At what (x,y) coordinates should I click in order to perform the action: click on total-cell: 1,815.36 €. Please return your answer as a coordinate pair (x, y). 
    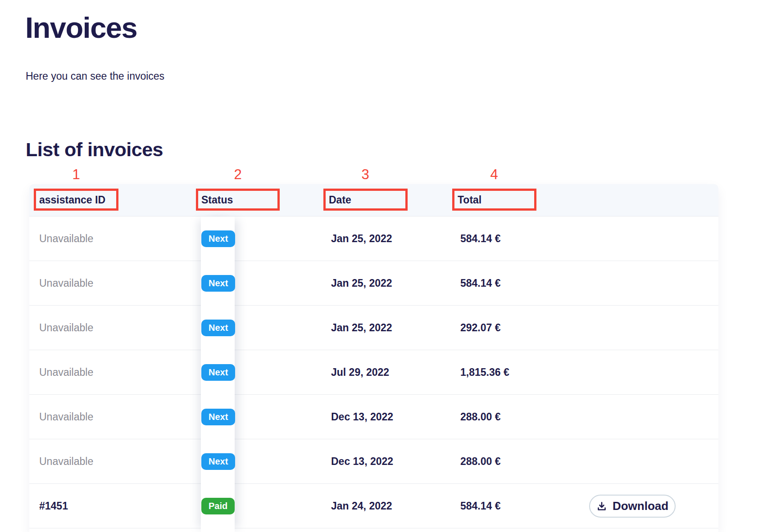
    Looking at the image, I should click on (485, 372).